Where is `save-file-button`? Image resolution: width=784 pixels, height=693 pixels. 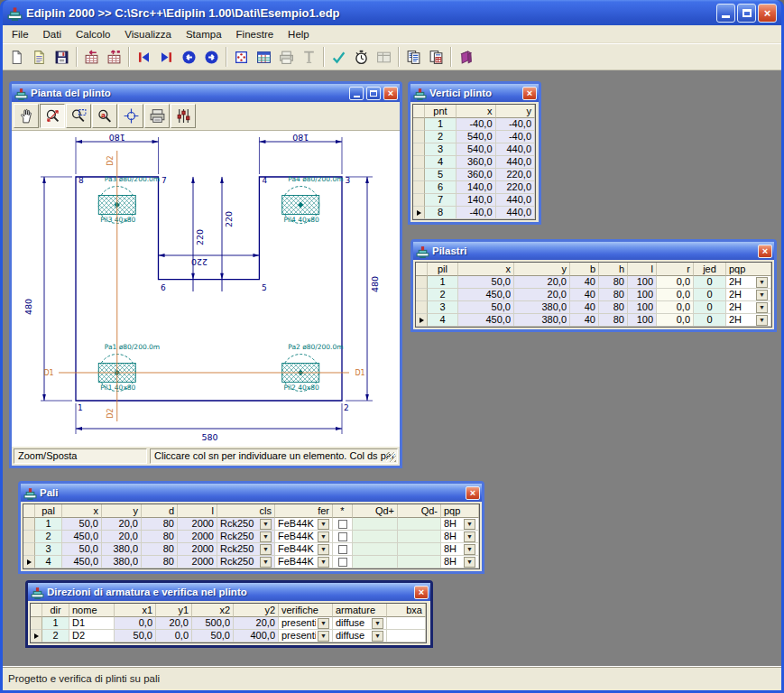 save-file-button is located at coordinates (61, 57).